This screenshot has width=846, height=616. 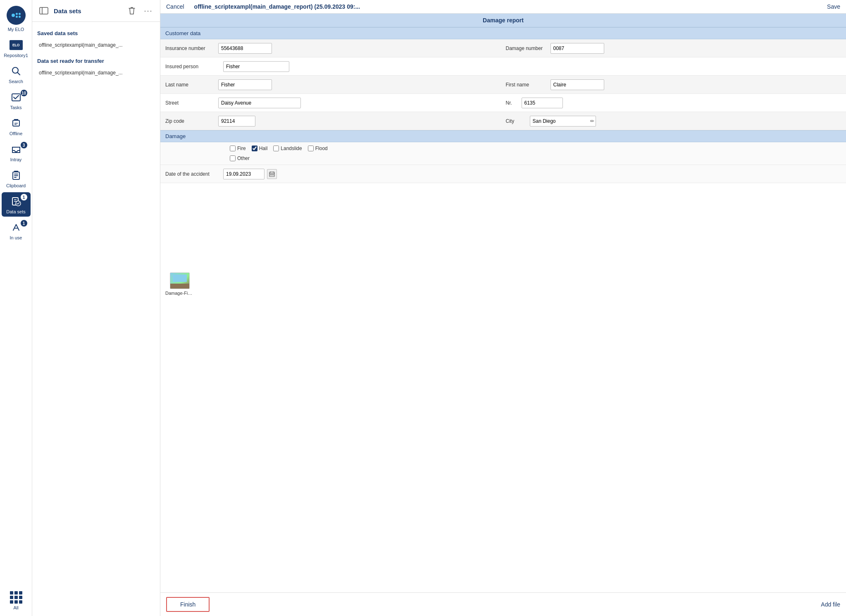 What do you see at coordinates (244, 174) in the screenshot?
I see `accident-date-input` at bounding box center [244, 174].